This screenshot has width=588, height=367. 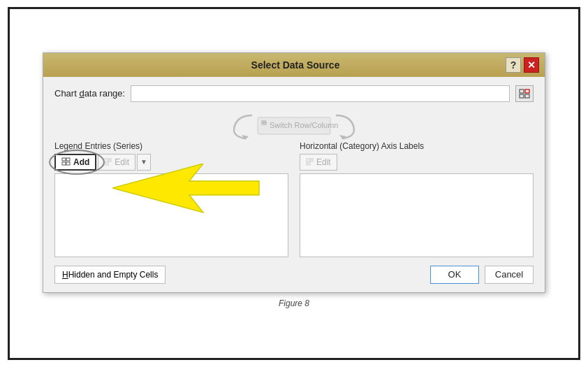 What do you see at coordinates (531, 65) in the screenshot?
I see `close-button: ✕` at bounding box center [531, 65].